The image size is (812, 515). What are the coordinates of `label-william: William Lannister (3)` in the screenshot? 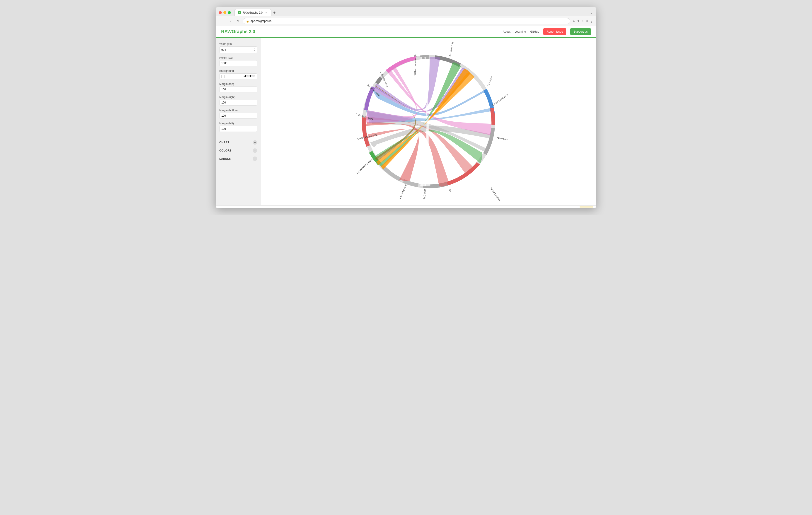 It's located at (415, 65).